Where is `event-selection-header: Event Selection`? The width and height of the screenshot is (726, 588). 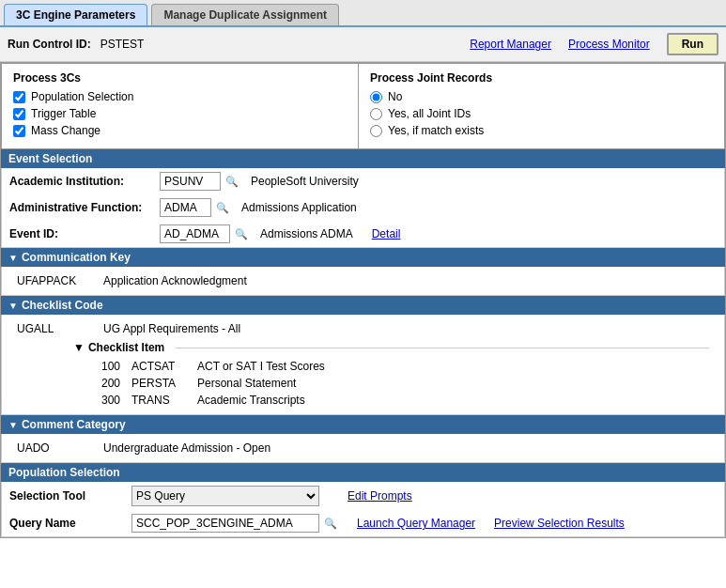 event-selection-header: Event Selection is located at coordinates (363, 159).